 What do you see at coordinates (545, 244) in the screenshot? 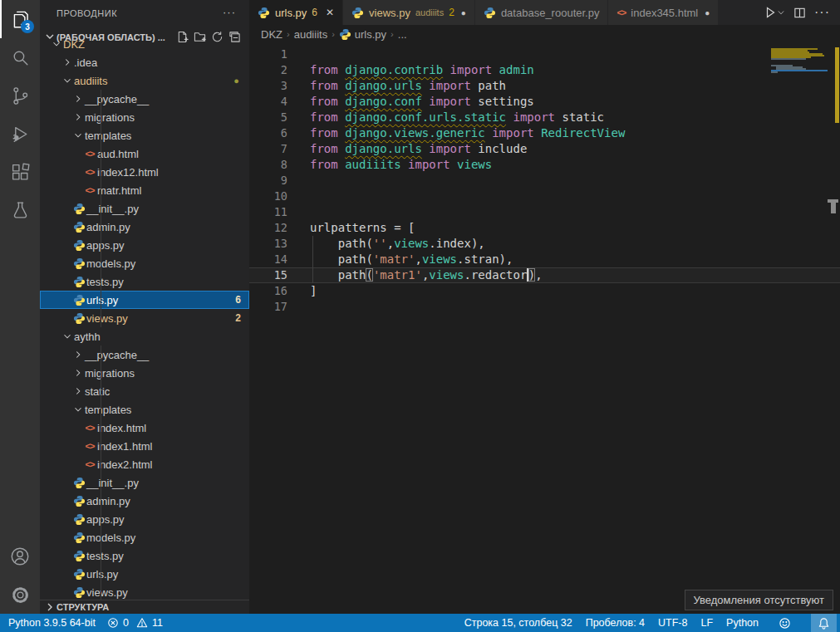
I see `code-line-13: 13 path('',views.index),` at bounding box center [545, 244].